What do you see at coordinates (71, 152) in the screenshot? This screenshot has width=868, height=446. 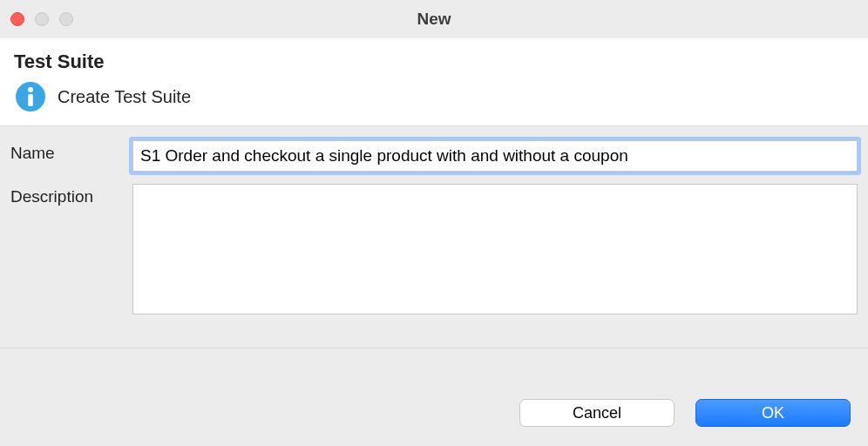 I see `name-label: Name` at bounding box center [71, 152].